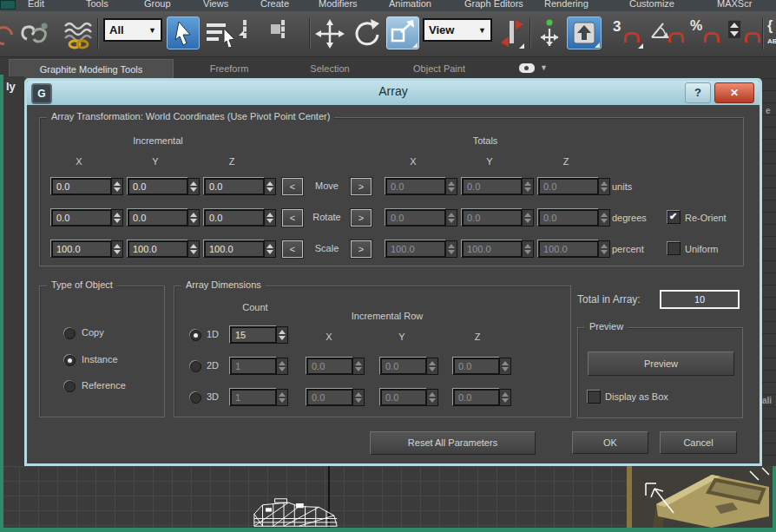  I want to click on bind-to-space-warp-icon, so click(79, 36).